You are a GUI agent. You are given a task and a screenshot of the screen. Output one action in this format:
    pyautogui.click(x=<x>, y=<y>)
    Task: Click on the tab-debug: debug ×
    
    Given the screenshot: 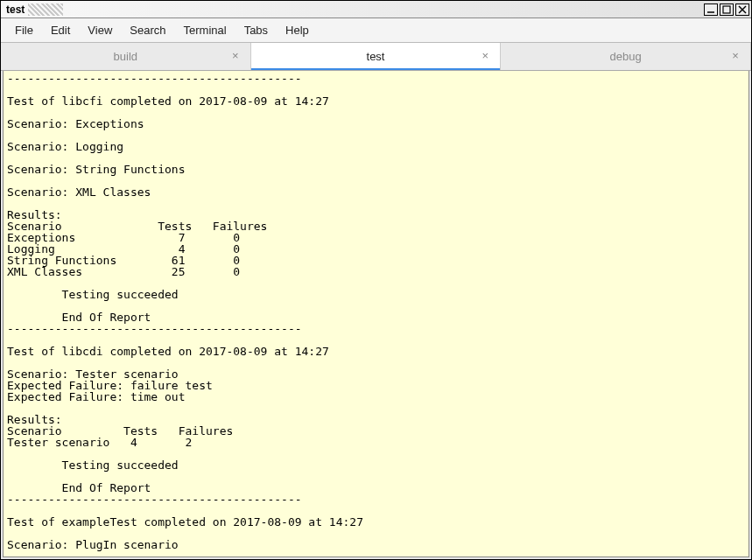 What is the action you would take?
    pyautogui.click(x=626, y=56)
    